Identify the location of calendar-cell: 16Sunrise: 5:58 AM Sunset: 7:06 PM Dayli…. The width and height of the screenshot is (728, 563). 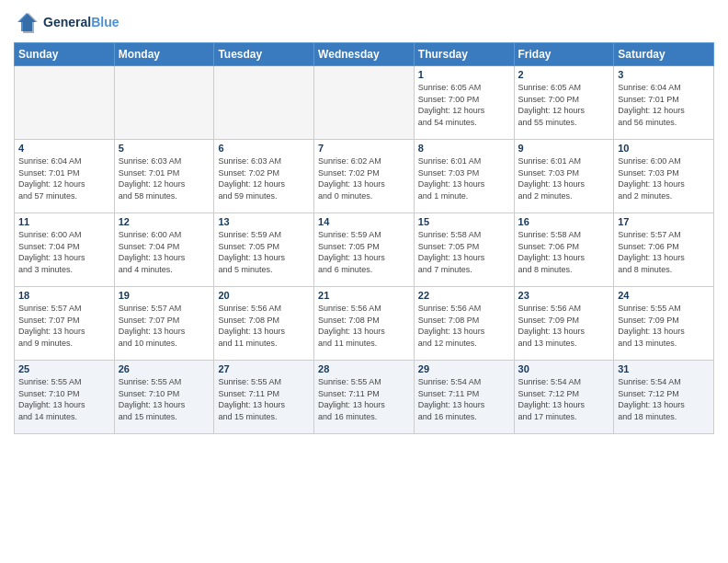
(564, 250).